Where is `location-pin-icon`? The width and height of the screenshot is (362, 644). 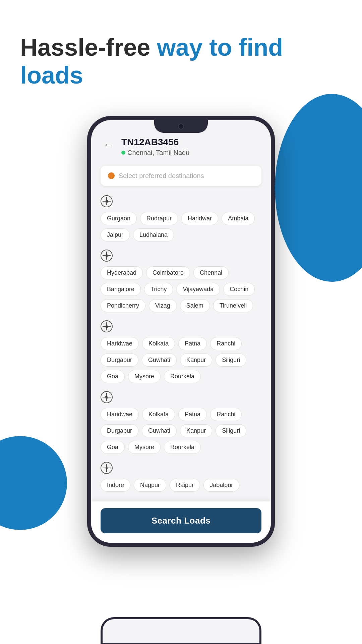 location-pin-icon is located at coordinates (111, 176).